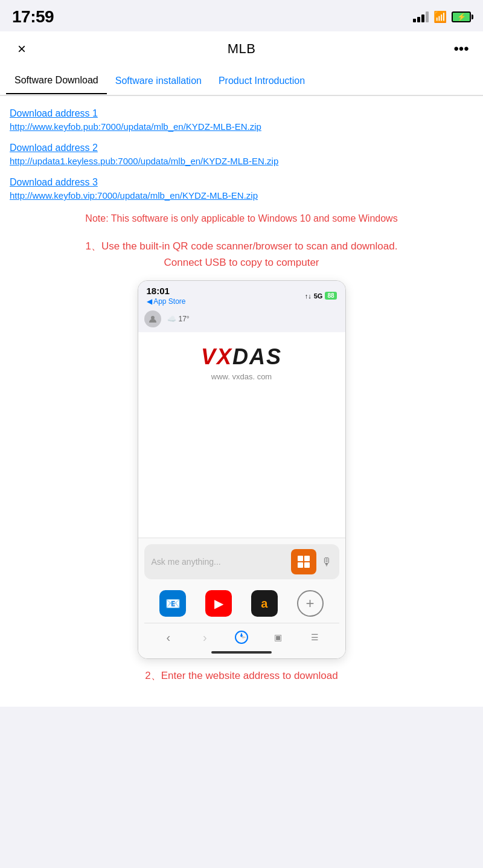 The image size is (483, 868). What do you see at coordinates (242, 262) in the screenshot?
I see `instruction-1-line2: Connect USB to copy to computer` at bounding box center [242, 262].